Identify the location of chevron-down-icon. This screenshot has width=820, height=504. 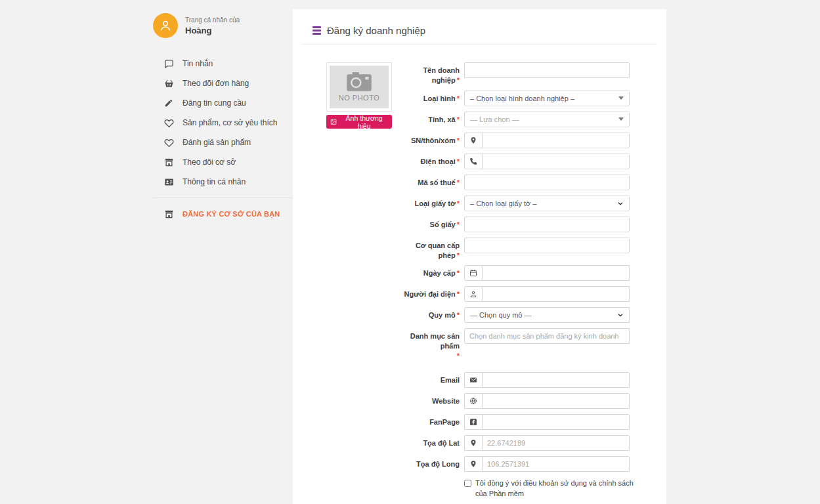
(620, 203).